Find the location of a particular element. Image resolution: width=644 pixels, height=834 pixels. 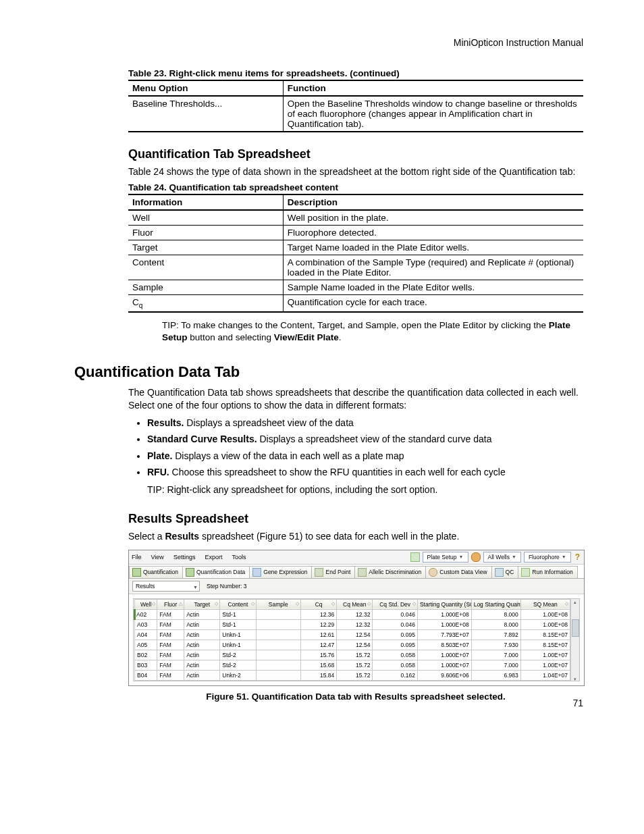

tab-quantification: Quantification is located at coordinates (156, 572).